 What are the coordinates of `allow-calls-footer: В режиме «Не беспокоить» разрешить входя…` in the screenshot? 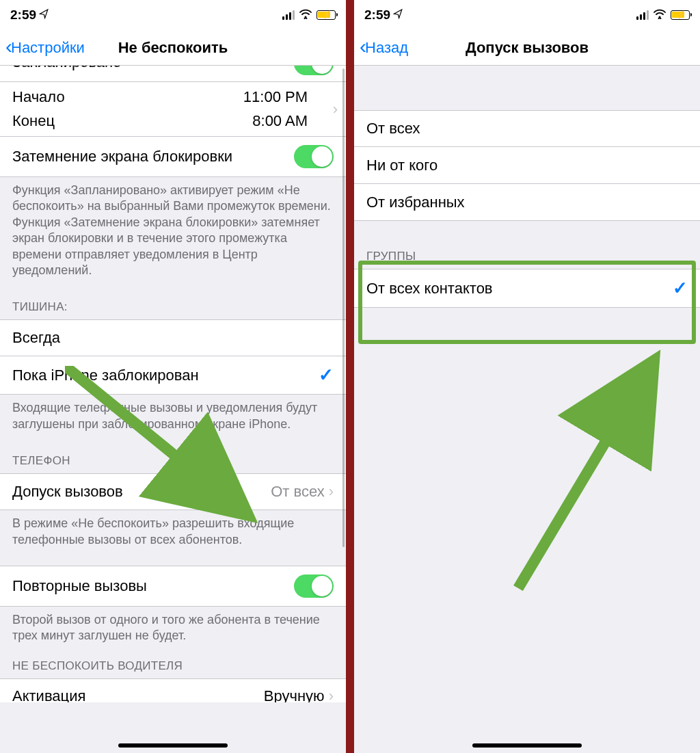 It's located at (173, 533).